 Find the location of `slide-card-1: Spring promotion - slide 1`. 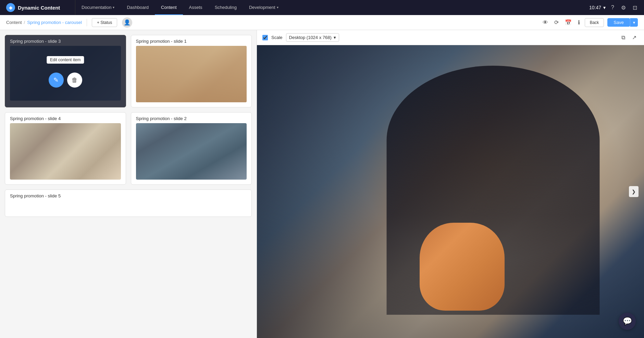

slide-card-1: Spring promotion - slide 1 is located at coordinates (191, 71).